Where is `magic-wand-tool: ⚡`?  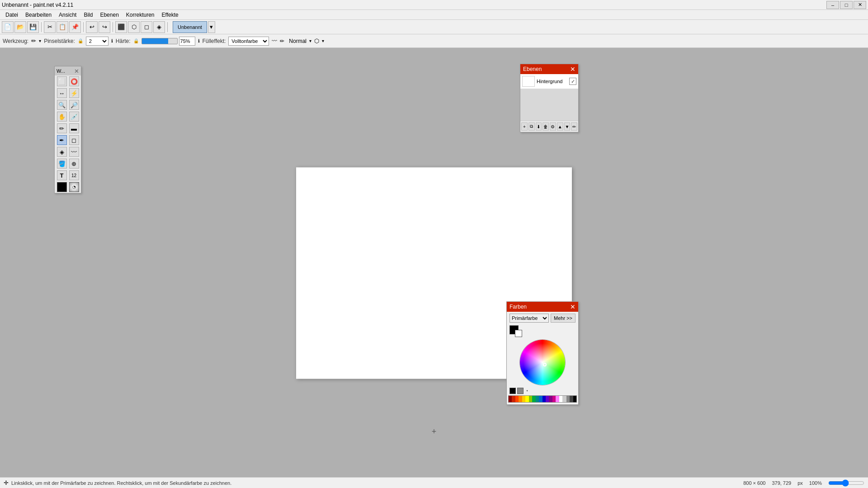 magic-wand-tool: ⚡ is located at coordinates (74, 93).